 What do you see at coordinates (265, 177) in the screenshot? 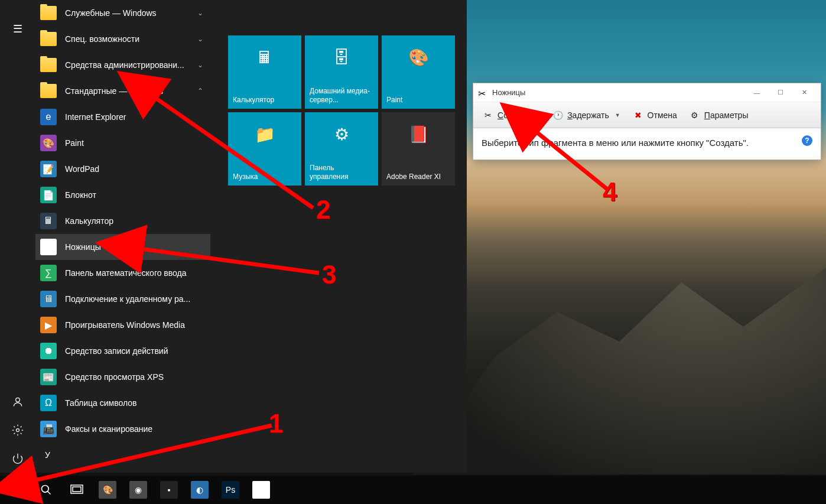
I see `tile-label: Музыка` at bounding box center [265, 177].